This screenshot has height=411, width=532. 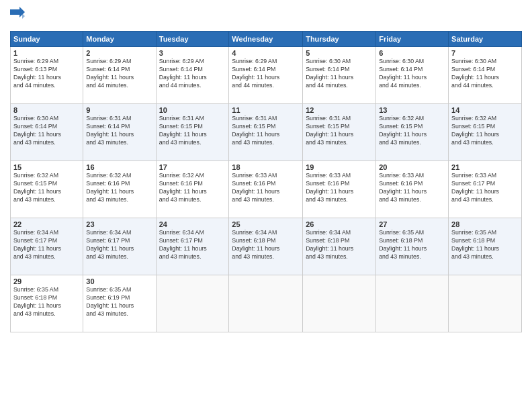 I want to click on calendar-cell: 6Sunrise: 6:30 AM Sunset: 6:14 PM Daylig…, so click(x=412, y=75).